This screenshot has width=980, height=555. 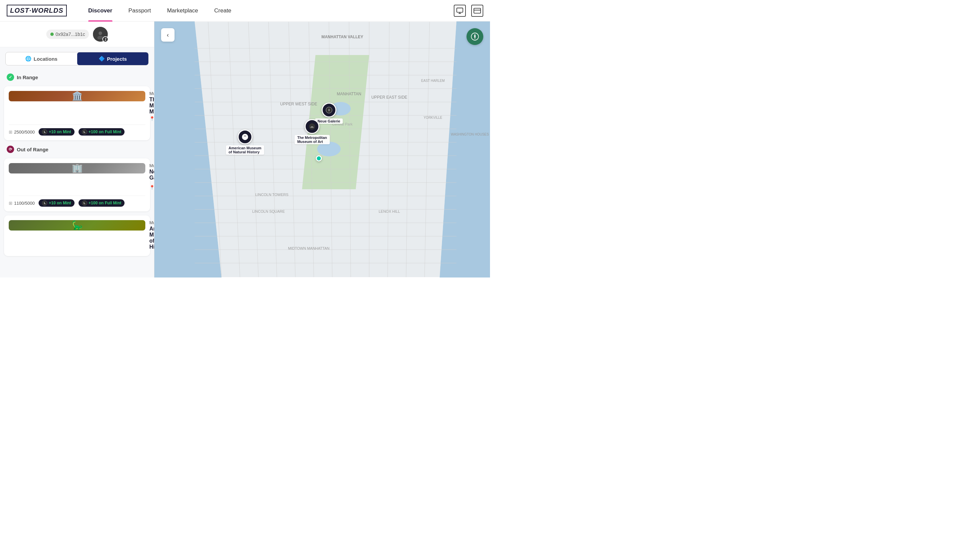 What do you see at coordinates (113, 59) in the screenshot?
I see `tab-projects: 🔷 Projects` at bounding box center [113, 59].